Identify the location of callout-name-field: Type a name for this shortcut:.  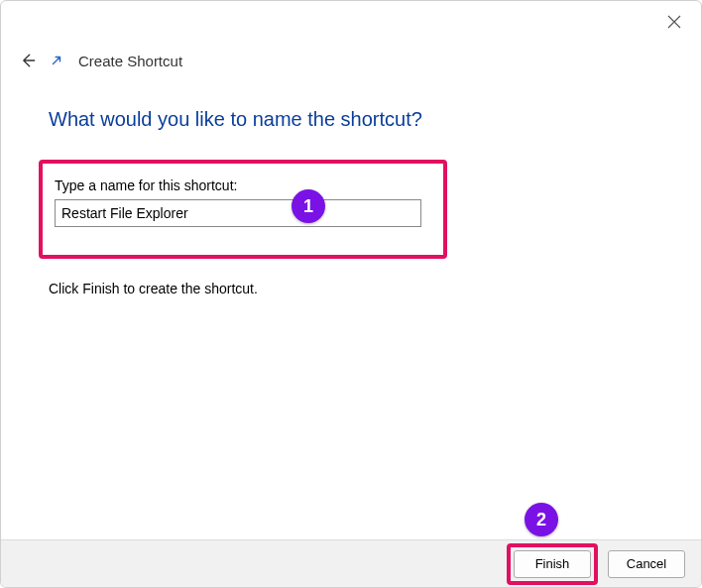
(243, 209).